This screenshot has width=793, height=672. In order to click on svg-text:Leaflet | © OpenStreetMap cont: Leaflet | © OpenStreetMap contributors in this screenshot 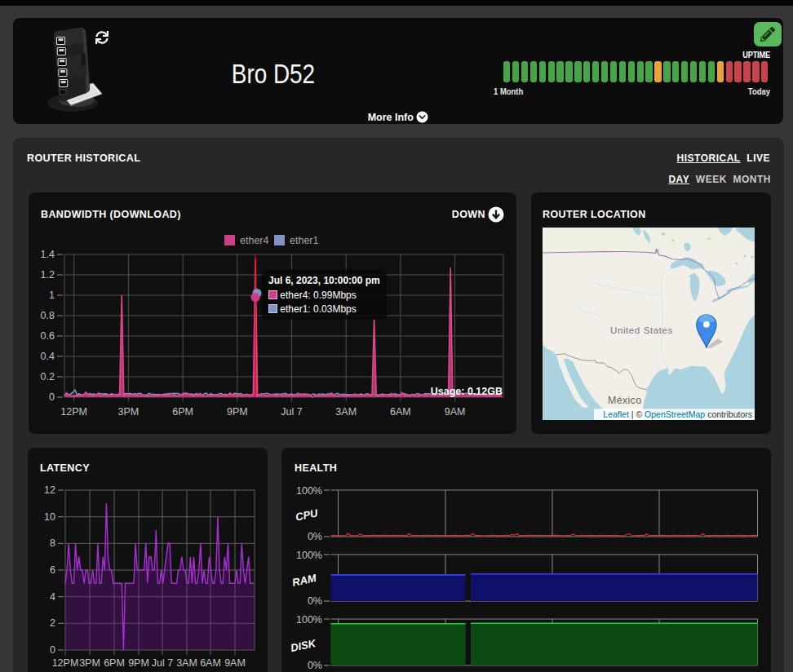, I will do `click(677, 414)`.